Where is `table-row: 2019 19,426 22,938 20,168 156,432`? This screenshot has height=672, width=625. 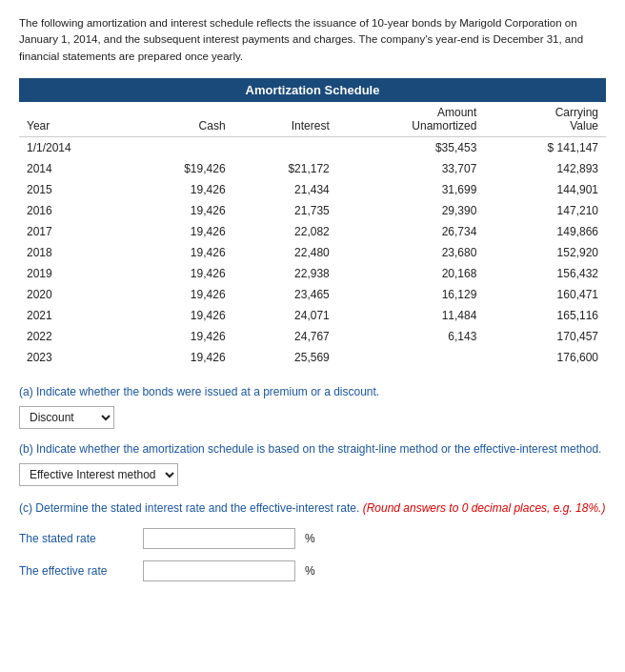
table-row: 2019 19,426 22,938 20,168 156,432 is located at coordinates (312, 274).